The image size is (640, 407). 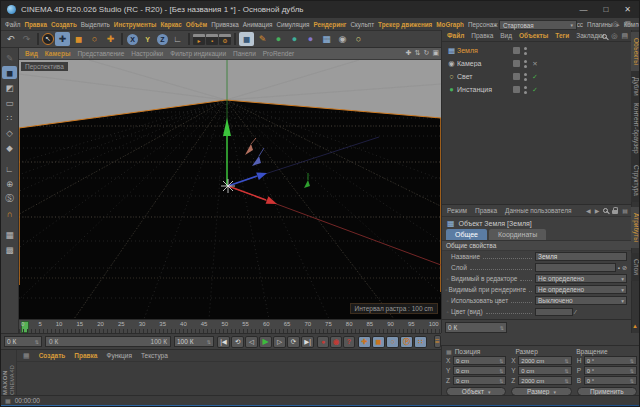 What do you see at coordinates (266, 342) in the screenshot?
I see `play-button: ▶` at bounding box center [266, 342].